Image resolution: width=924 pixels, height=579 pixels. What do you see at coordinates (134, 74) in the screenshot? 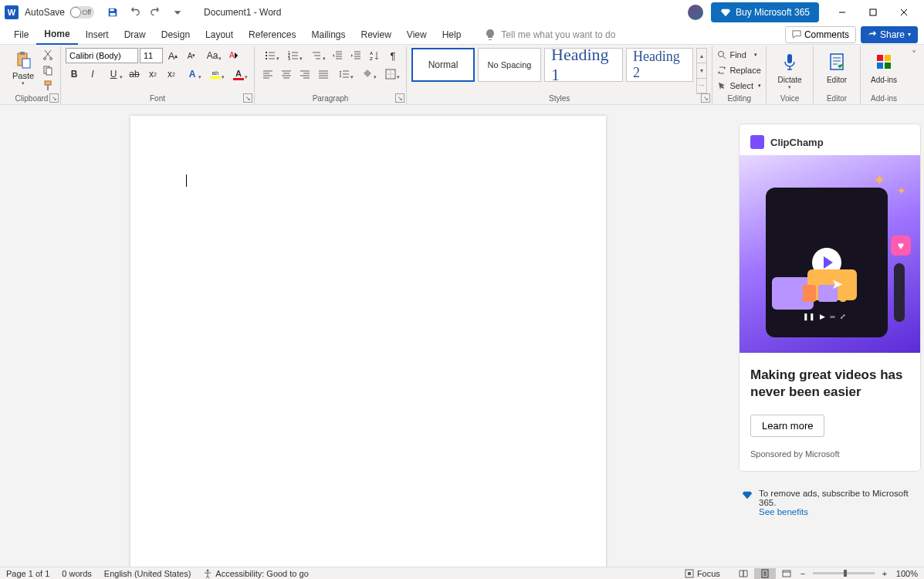
I see `strikethrough-button: ab` at bounding box center [134, 74].